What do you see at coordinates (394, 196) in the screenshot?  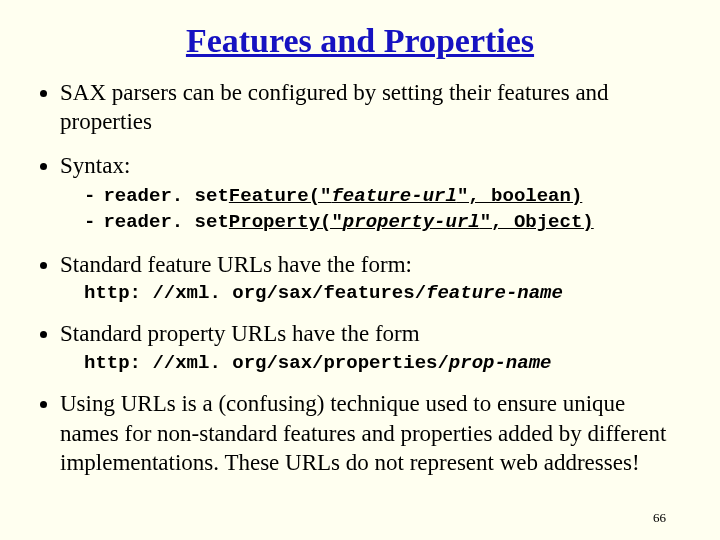 I see `code-1-arg: feature-url` at bounding box center [394, 196].